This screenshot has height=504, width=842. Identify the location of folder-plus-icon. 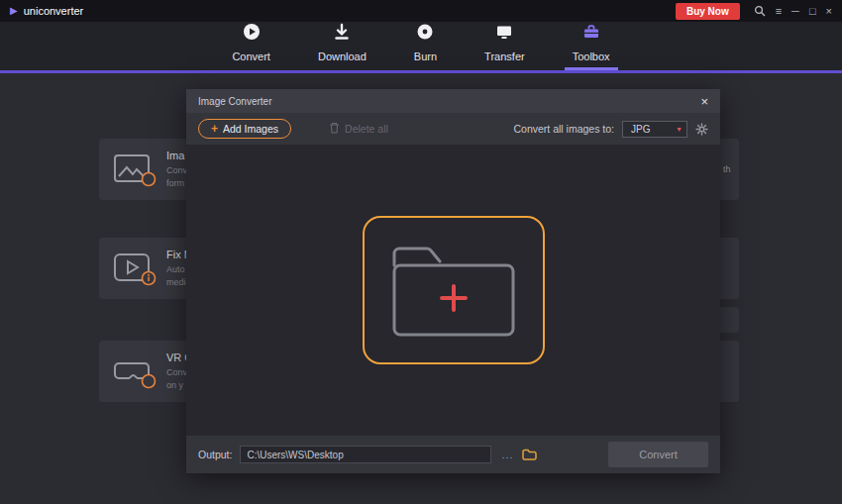
(454, 291).